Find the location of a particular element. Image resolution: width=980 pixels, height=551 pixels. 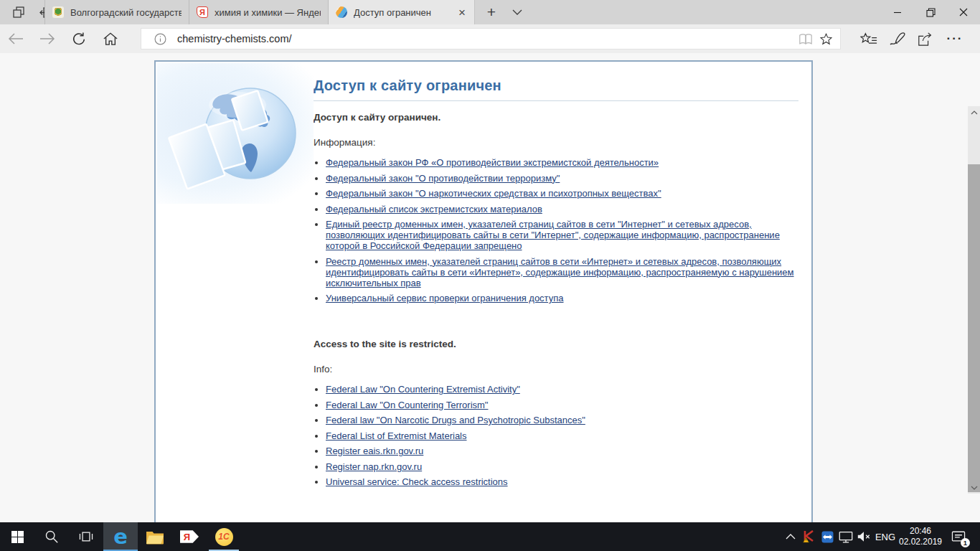

tab-yandex-search: Я химия и химики — Яндекс is located at coordinates (259, 12).